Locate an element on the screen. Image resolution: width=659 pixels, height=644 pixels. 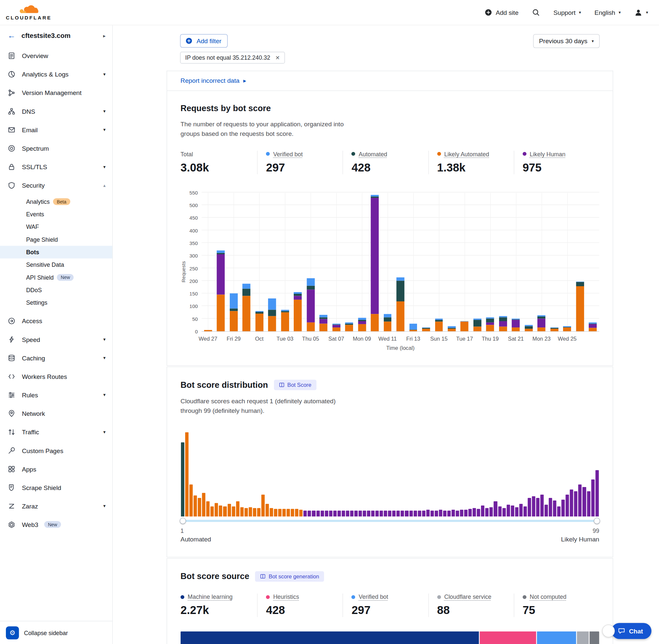
source-segment-machine-learning is located at coordinates (330, 638).